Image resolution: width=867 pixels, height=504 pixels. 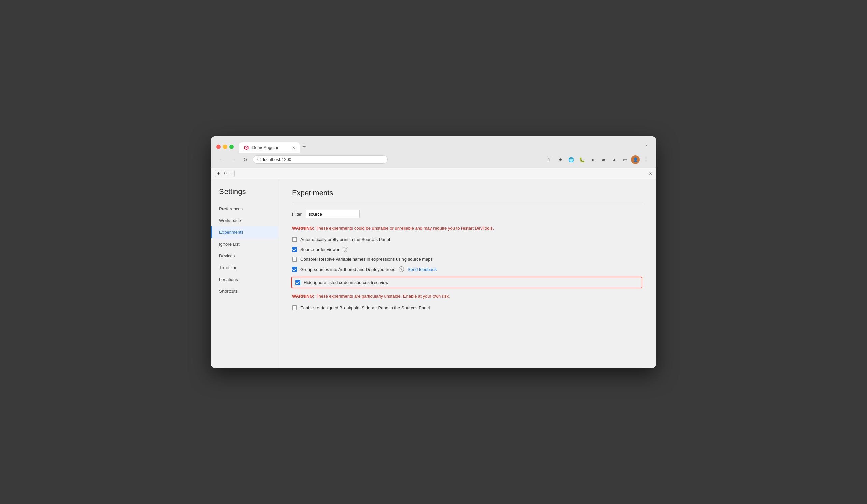 What do you see at coordinates (582, 160) in the screenshot?
I see `bug-icon-button: 🐛` at bounding box center [582, 160].